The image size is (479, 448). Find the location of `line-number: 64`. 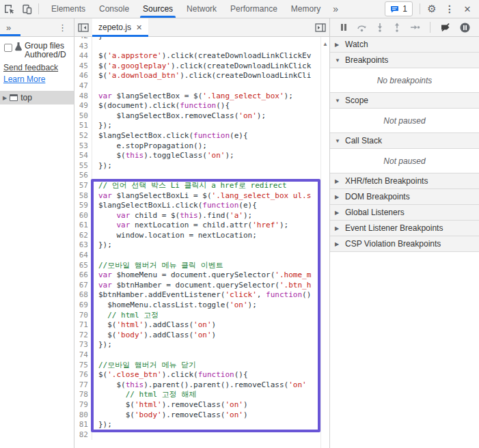

line-number: 64 is located at coordinates (83, 255).